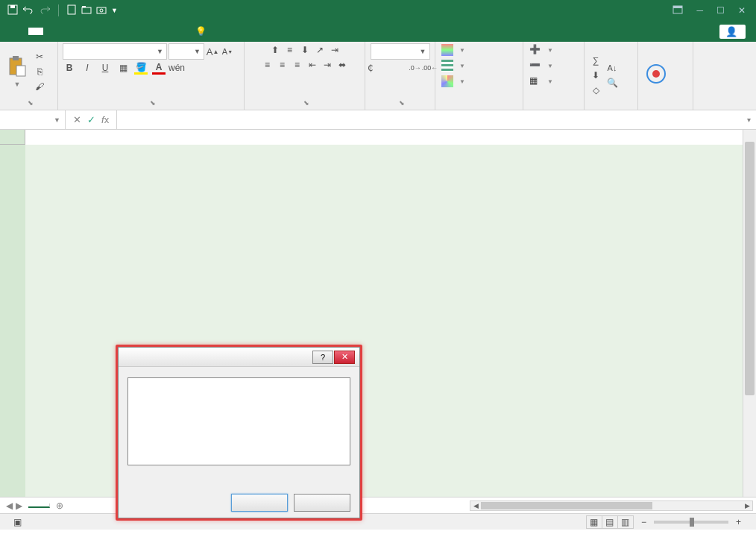  Describe the element at coordinates (312, 65) in the screenshot. I see `indent-dec-icon: ⇤` at that location.